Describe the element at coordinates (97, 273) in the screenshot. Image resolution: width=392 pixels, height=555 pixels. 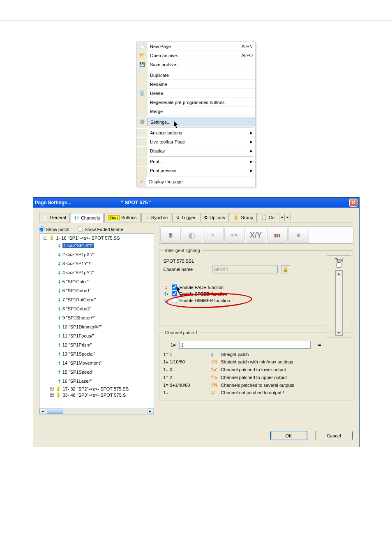
I see `tree-channel-item: ‡4 <a>"SP1µY"/"` at that location.